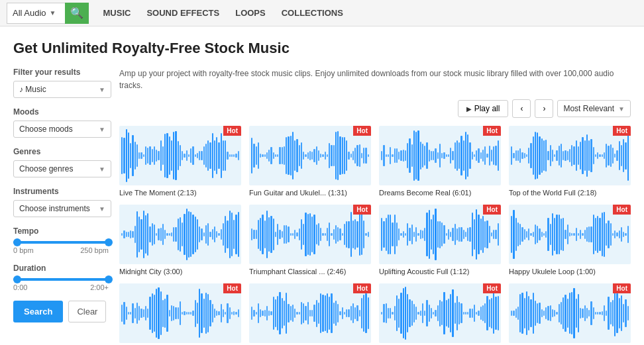 The width and height of the screenshot is (644, 345). Describe the element at coordinates (102, 130) in the screenshot. I see `moods-arrow-icon: ▼` at that location.